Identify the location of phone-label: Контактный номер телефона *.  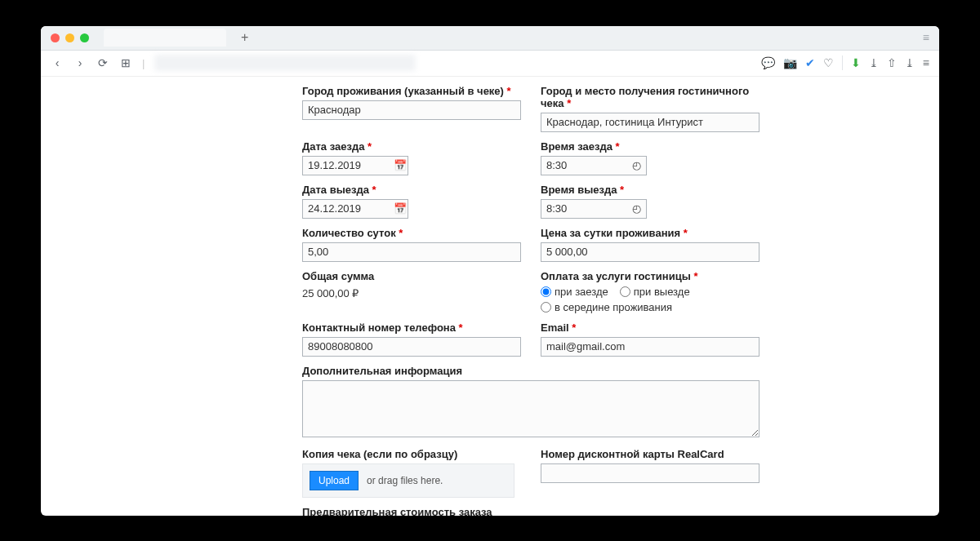
(412, 328).